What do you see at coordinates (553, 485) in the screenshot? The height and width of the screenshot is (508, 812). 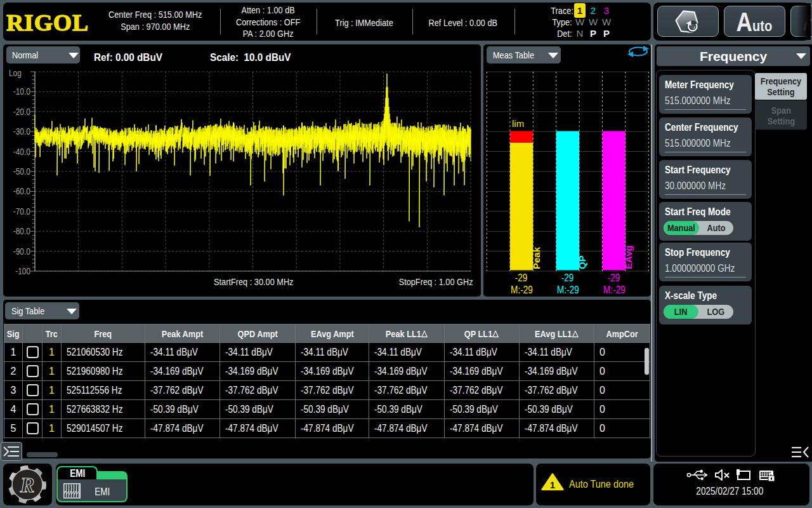 I see `svg-text: 1` at bounding box center [553, 485].